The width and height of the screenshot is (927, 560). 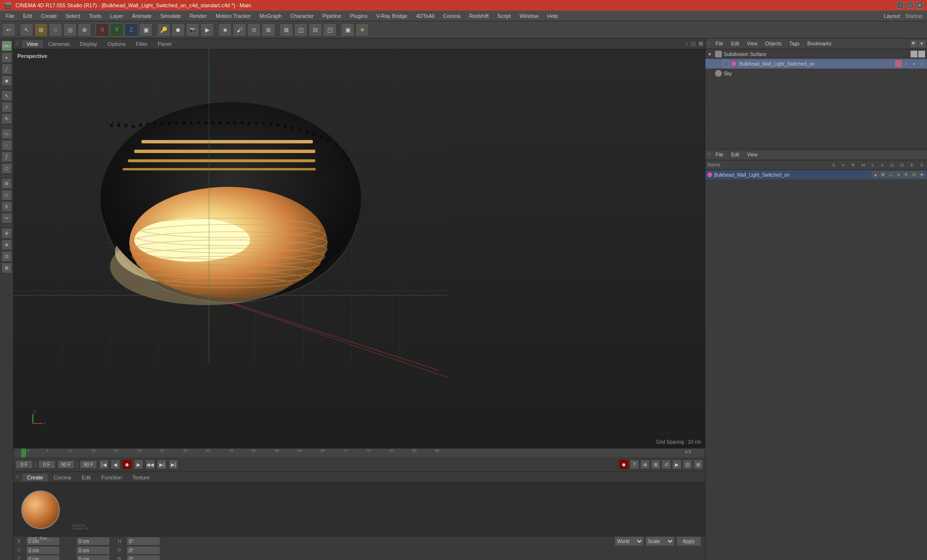 What do you see at coordinates (141, 44) in the screenshot?
I see `viewport-tab-filter: Filter` at bounding box center [141, 44].